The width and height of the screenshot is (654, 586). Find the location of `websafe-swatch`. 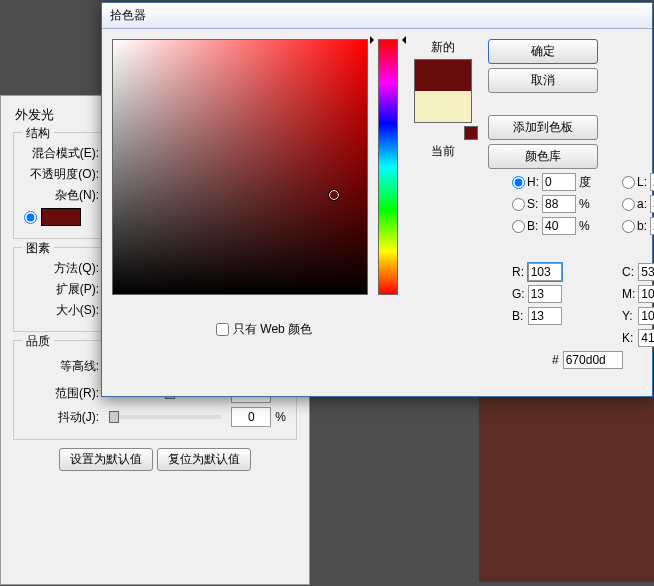

websafe-swatch is located at coordinates (471, 133).